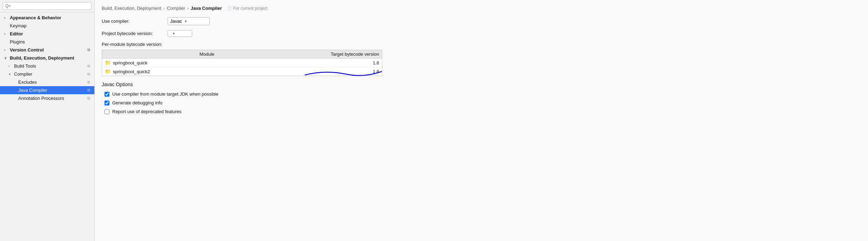 The image size is (868, 241). What do you see at coordinates (18, 42) in the screenshot?
I see `sidebar-item-label: Plugins` at bounding box center [18, 42].